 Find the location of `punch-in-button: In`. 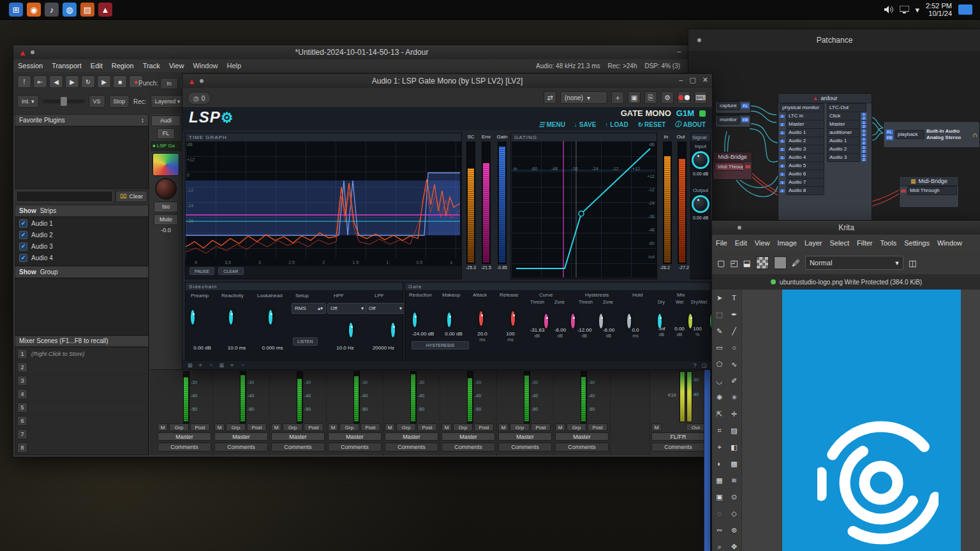

punch-in-button: In is located at coordinates (169, 84).